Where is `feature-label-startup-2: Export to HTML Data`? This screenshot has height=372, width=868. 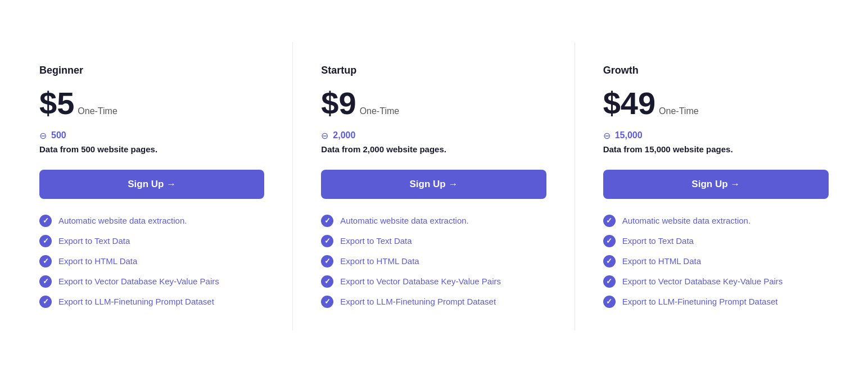
feature-label-startup-2: Export to HTML Data is located at coordinates (379, 261).